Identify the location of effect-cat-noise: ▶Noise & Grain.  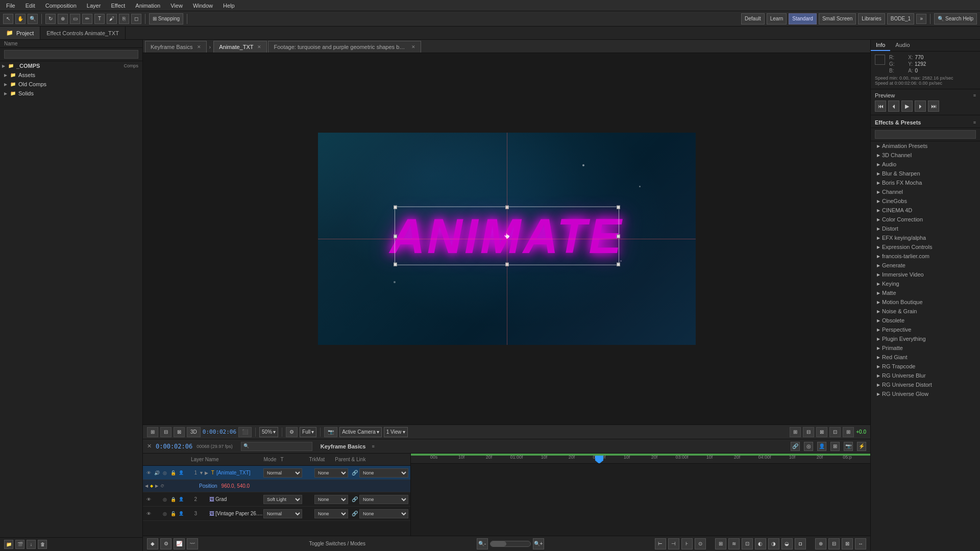
(925, 311).